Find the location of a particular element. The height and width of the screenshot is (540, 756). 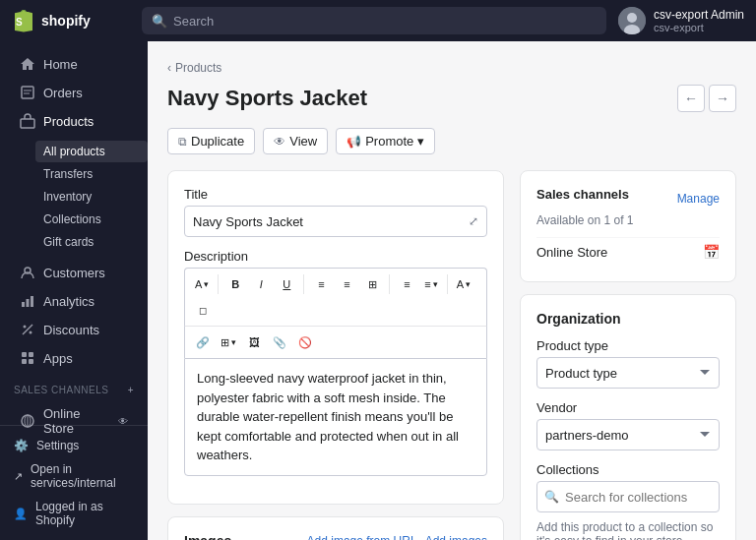

collections-search-wrap: 🔍 is located at coordinates (628, 497).